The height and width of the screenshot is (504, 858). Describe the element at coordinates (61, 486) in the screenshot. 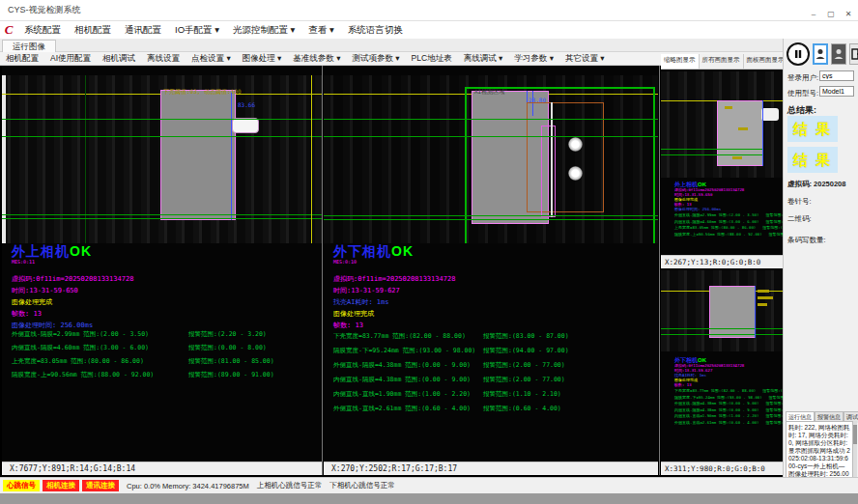

I see `camera-connect-badge: 相机连接` at that location.